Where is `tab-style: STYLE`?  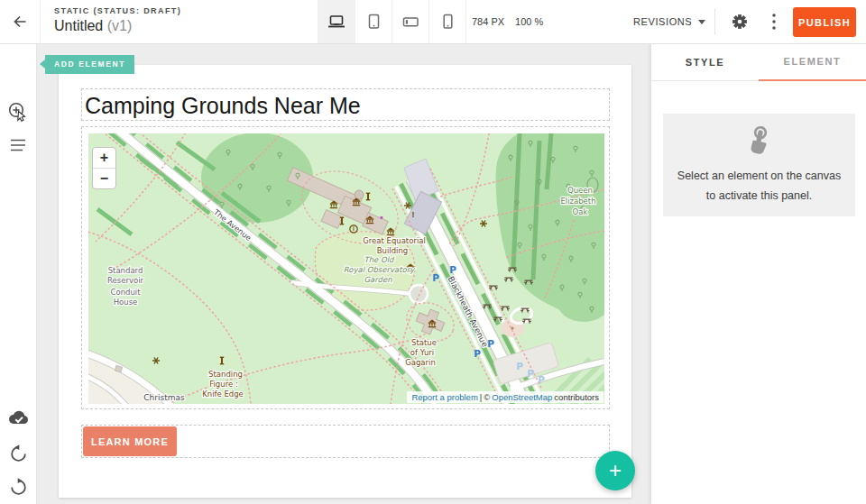 tab-style: STYLE is located at coordinates (705, 62).